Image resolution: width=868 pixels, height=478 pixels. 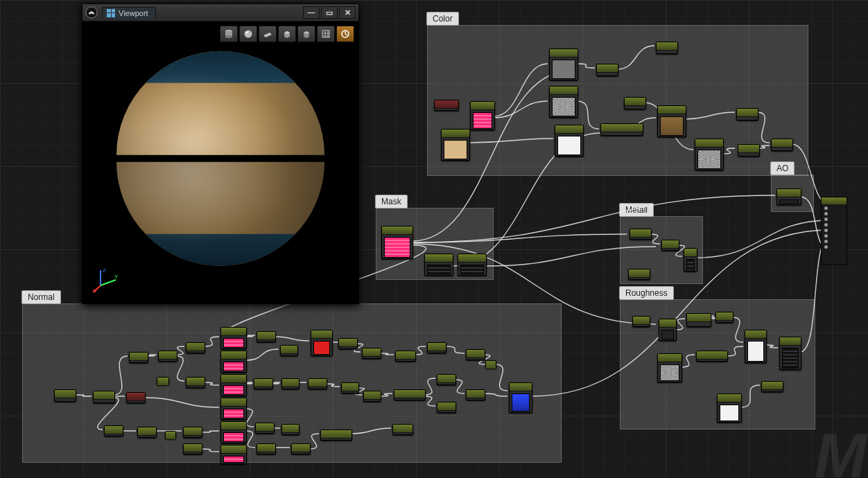 What do you see at coordinates (329, 12) in the screenshot?
I see `window-maximize-button: ▭` at bounding box center [329, 12].